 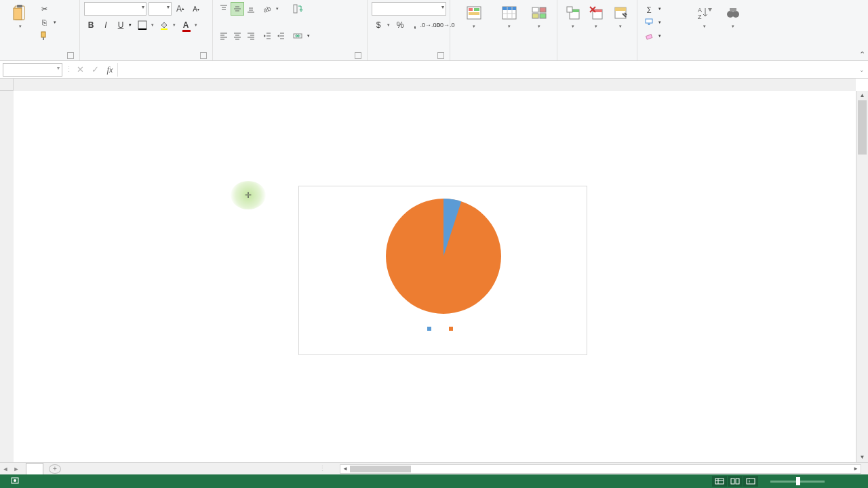 I want to click on border-button, so click(x=142, y=25).